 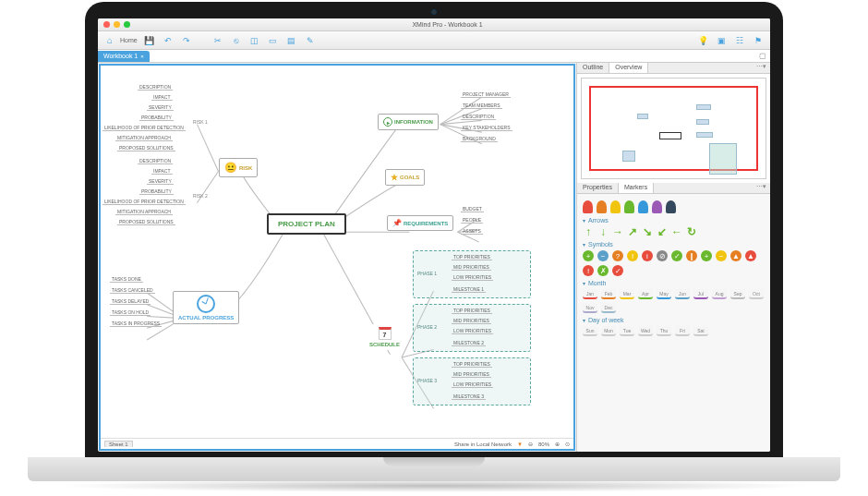 What do you see at coordinates (719, 294) in the screenshot?
I see `month-marker: Aug` at bounding box center [719, 294].